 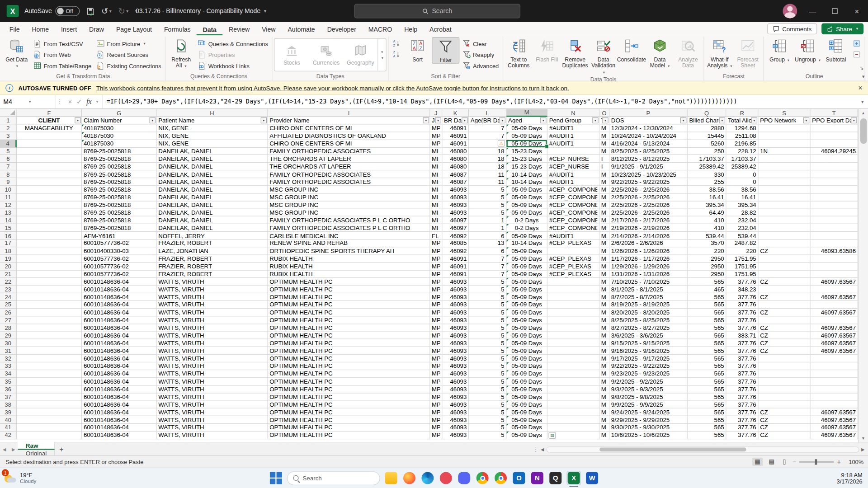 What do you see at coordinates (487, 258) in the screenshot?
I see `cell-L19: 7` at bounding box center [487, 258].